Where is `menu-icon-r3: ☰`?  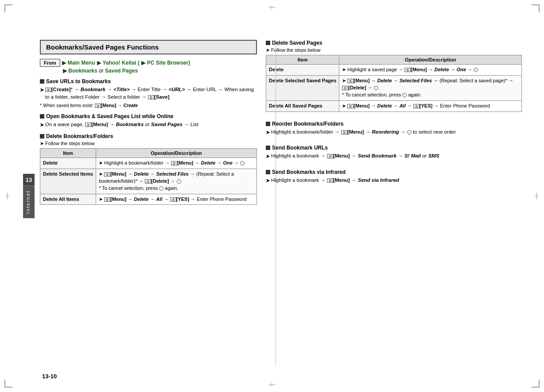 menu-icon-r3: ☰ is located at coordinates (345, 88).